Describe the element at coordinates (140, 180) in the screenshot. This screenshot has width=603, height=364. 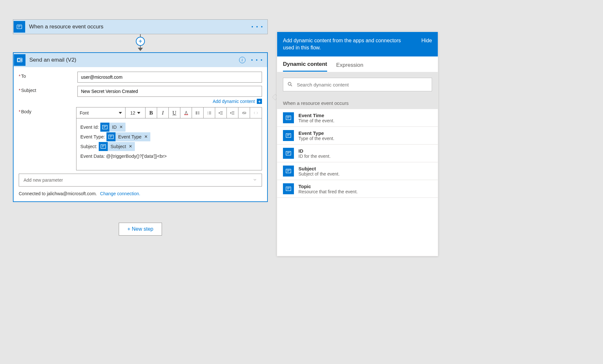
I see `add-parameter-dropdown: Add new parameter` at that location.